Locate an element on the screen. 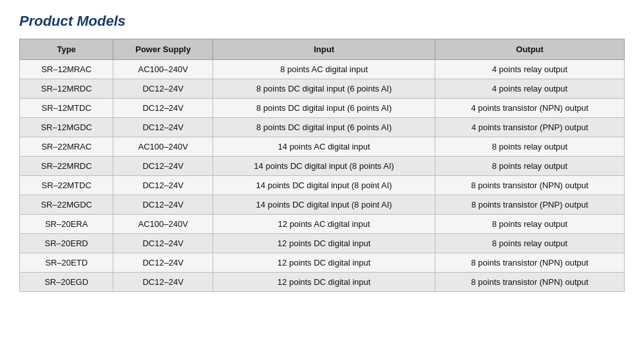  cell-type: SR–22MTDC is located at coordinates (67, 186).